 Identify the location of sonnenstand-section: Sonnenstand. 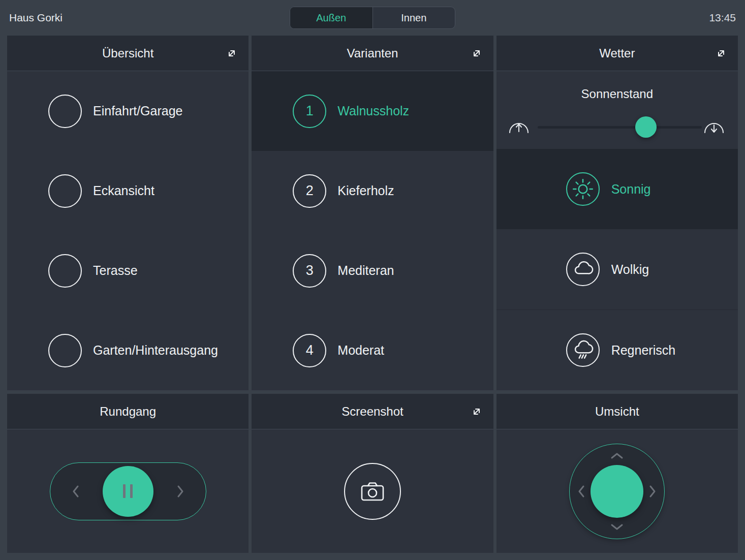
(617, 110).